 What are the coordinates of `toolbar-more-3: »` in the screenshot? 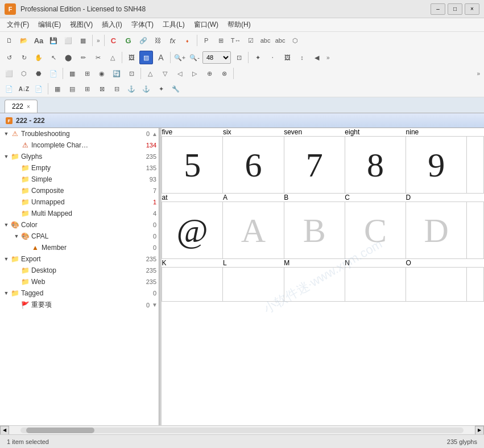 It's located at (478, 74).